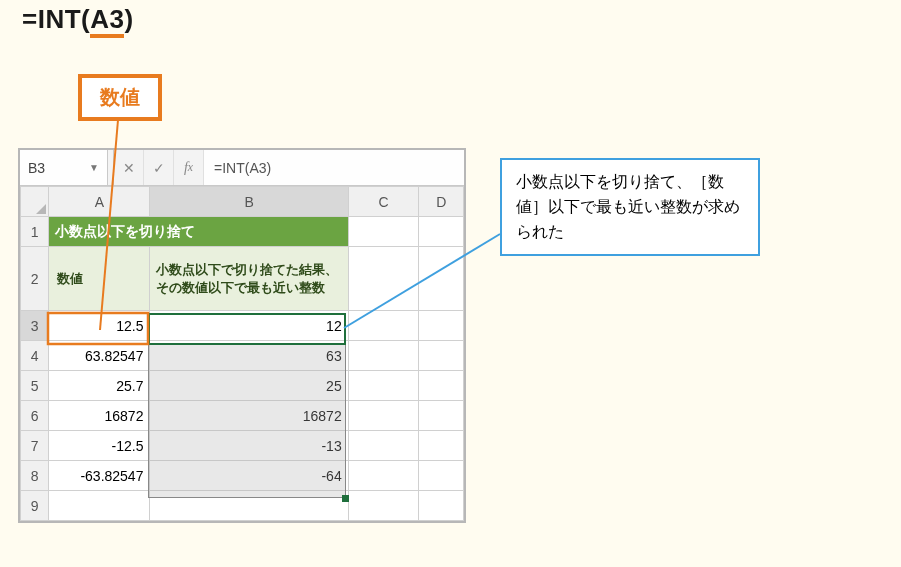 This screenshot has width=901, height=567. Describe the element at coordinates (442, 356) in the screenshot. I see `cell-D4` at that location.